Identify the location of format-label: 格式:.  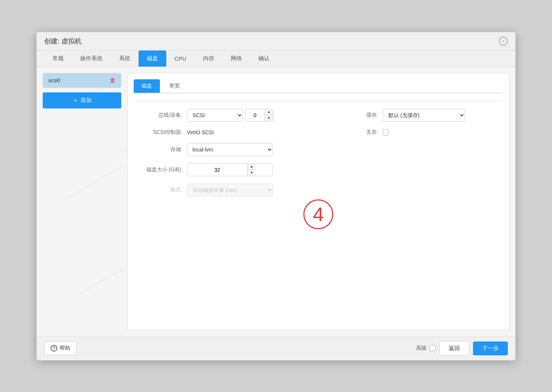
(158, 190).